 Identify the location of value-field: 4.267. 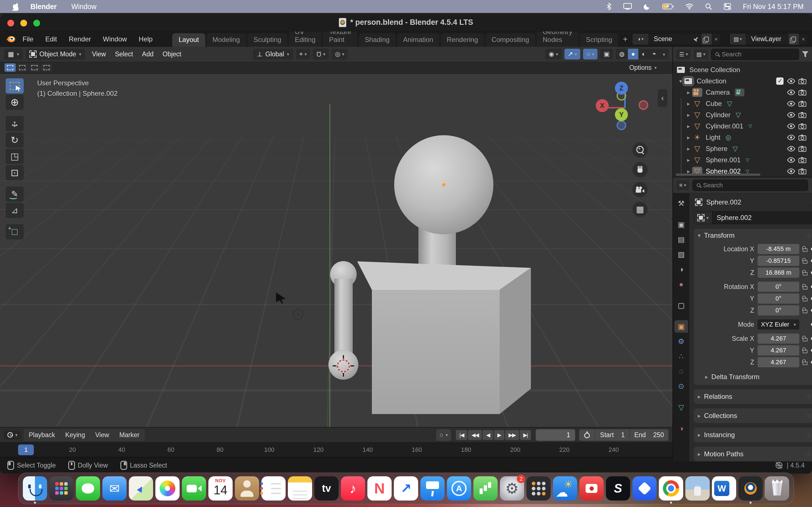
(778, 339).